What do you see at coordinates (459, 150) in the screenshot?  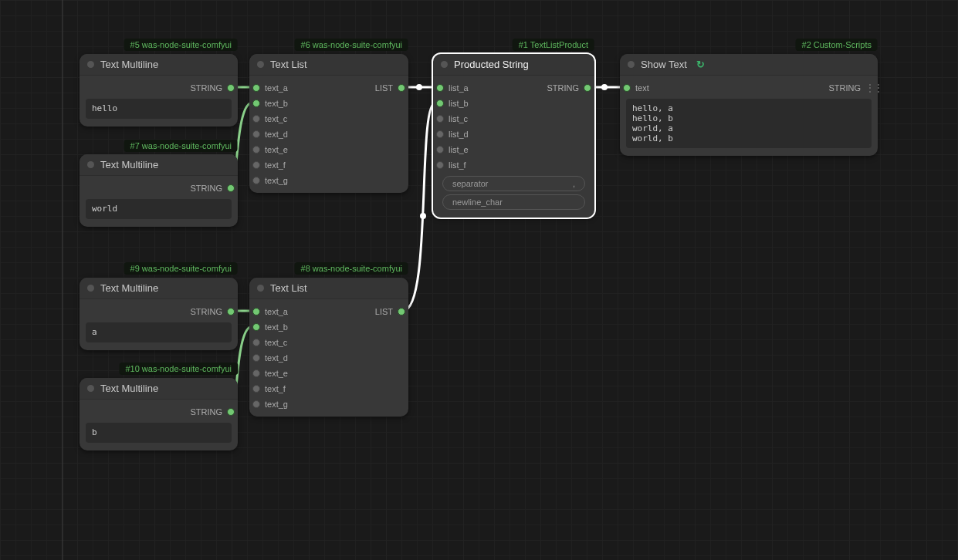 I see `input-label: list_e` at bounding box center [459, 150].